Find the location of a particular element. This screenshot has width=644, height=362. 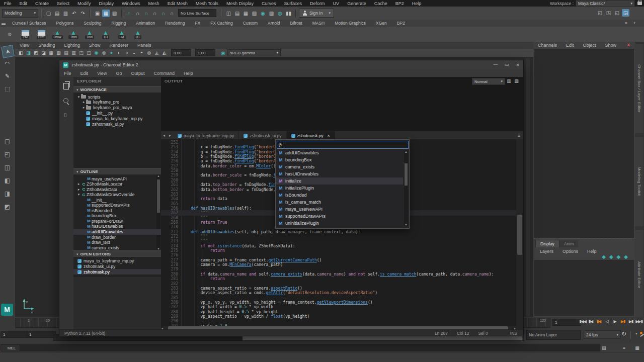

shelf-menu-icon: ≡ is located at coordinates (626, 23).